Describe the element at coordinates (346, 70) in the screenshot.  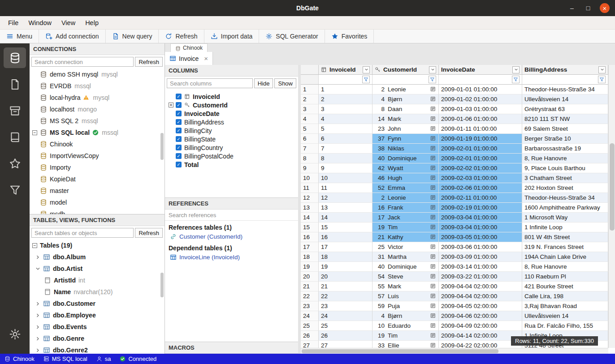
I see `grid-header-invoiceid: InvoiceId` at that location.